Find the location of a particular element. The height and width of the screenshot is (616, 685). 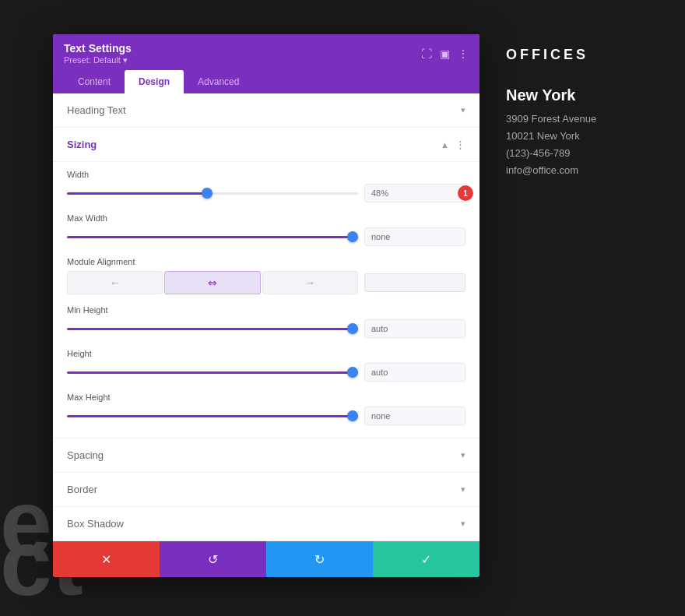

max-height-label: Max Height is located at coordinates (266, 397).